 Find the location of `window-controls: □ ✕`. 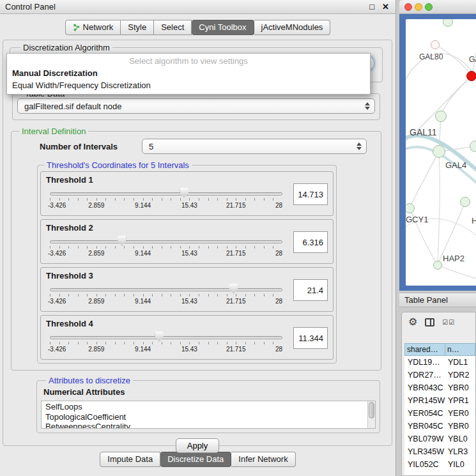

window-controls: □ ✕ is located at coordinates (380, 6).